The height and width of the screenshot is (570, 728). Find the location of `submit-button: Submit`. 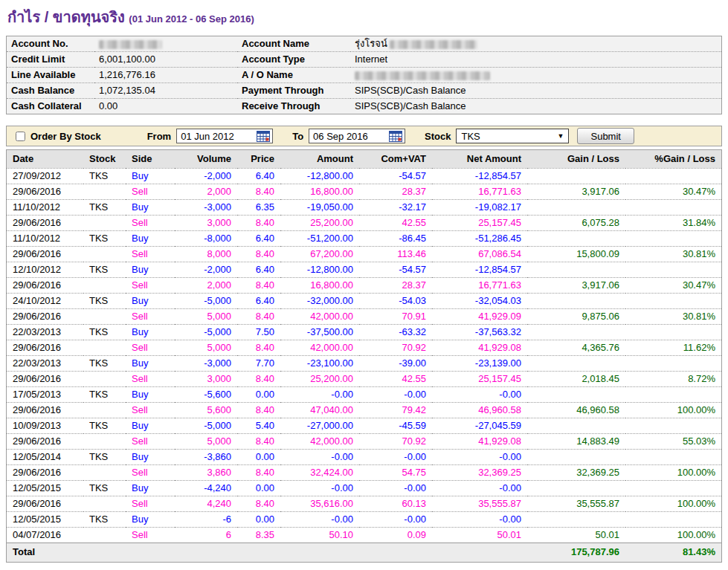

submit-button: Submit is located at coordinates (605, 136).